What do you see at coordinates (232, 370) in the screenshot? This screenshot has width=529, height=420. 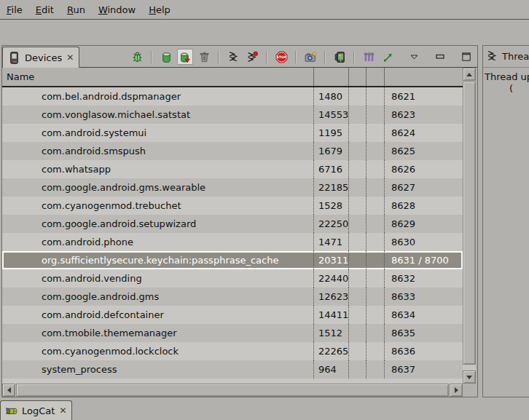 I see `table-row: system_process 964 8637` at bounding box center [232, 370].